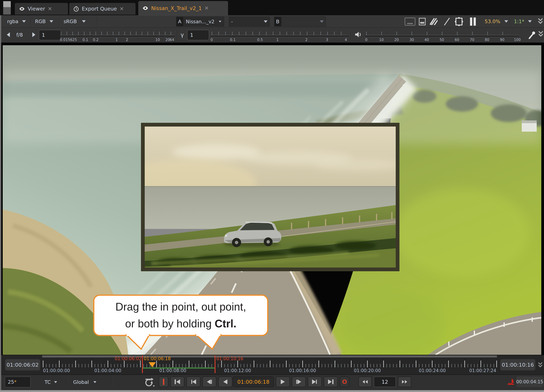 This screenshot has width=544, height=392. Describe the element at coordinates (523, 21) in the screenshot. I see `pixel-aspect-dropdown: 1:1*` at that location.